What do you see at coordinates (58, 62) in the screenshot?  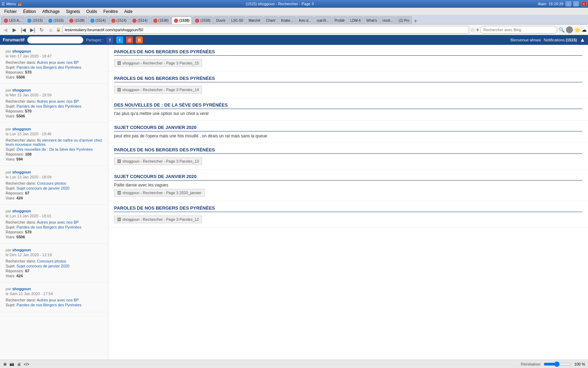 I see `rechercher-link-0: Autres jeux avec nos BP` at bounding box center [58, 62].